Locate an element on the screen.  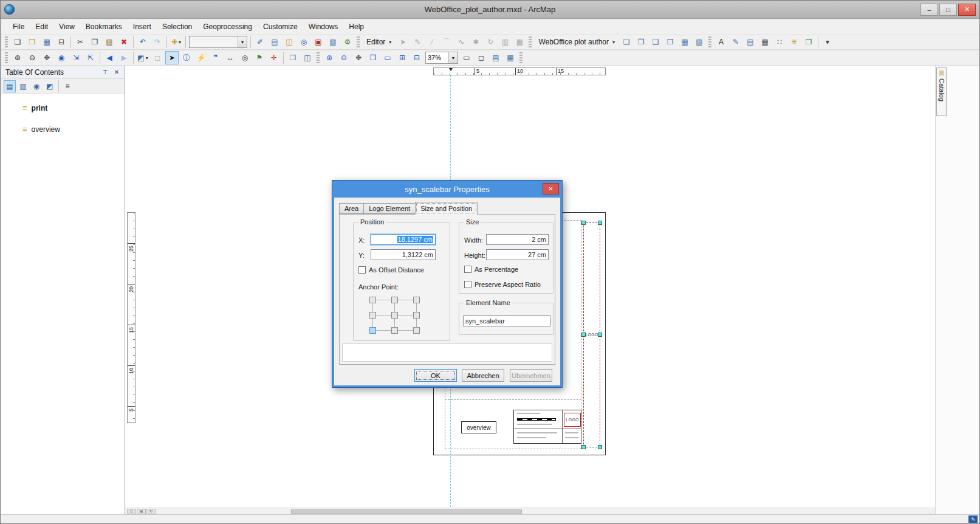
dialog-title-bar: syn_scalebar Properties ✕ is located at coordinates (447, 189).